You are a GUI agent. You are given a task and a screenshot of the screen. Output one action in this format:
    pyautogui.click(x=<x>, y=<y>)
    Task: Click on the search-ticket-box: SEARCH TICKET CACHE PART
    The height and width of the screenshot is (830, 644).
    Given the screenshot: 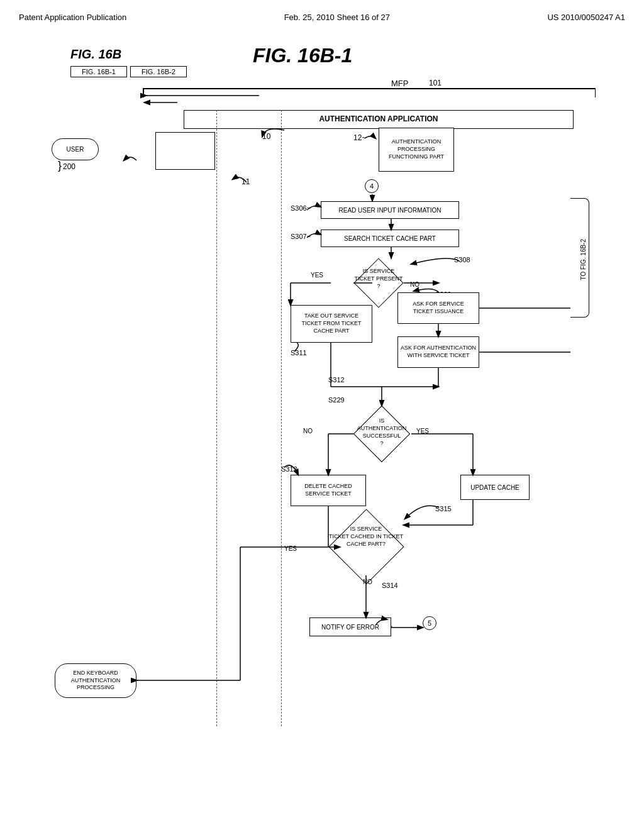 What is the action you would take?
    pyautogui.click(x=390, y=238)
    